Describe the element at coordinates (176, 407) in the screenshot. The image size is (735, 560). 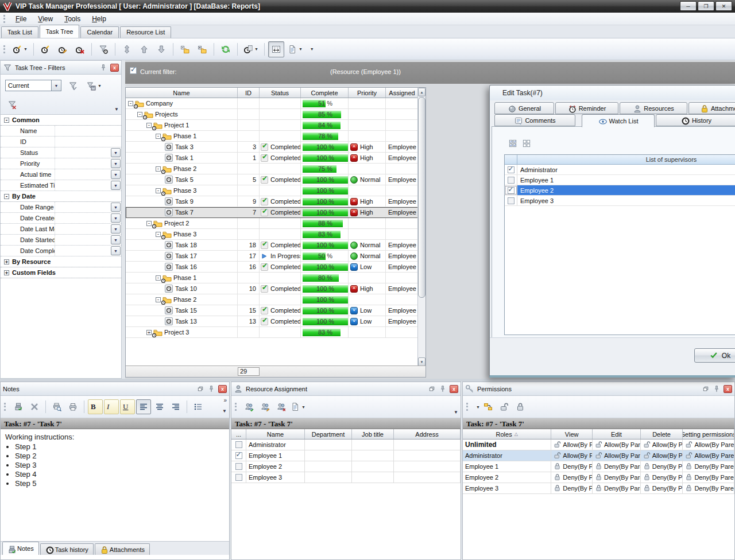
I see `align-right-button` at that location.